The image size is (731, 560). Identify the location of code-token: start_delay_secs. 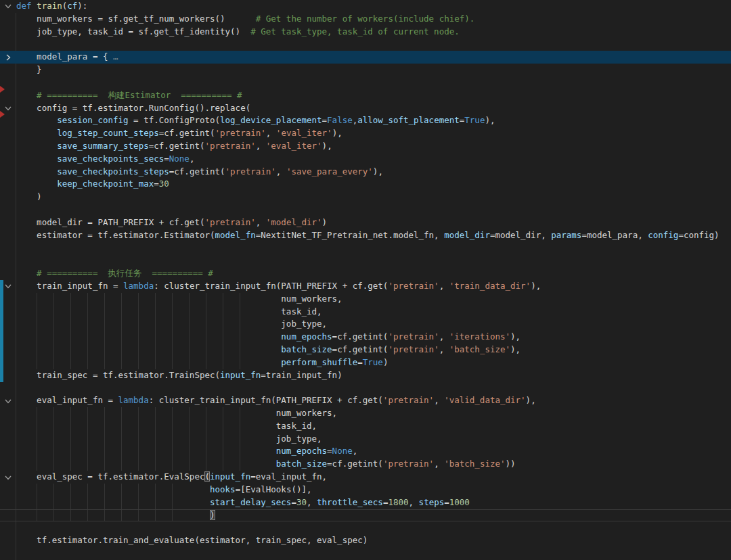
(250, 502).